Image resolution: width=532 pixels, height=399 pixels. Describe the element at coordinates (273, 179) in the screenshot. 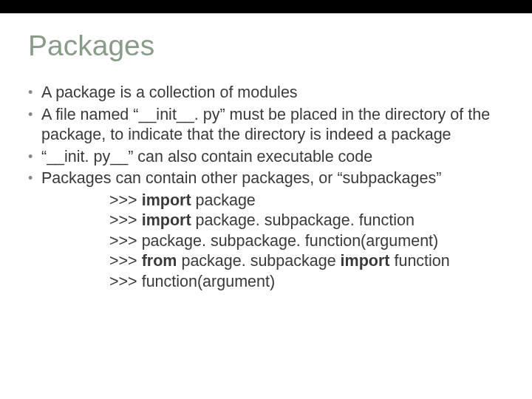

I see `bullet-text: Packages can contain other packages, or …` at that location.